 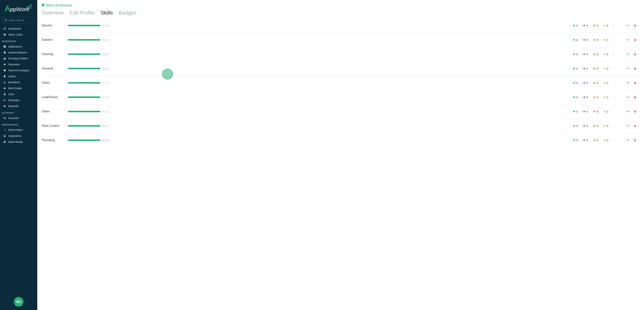 I want to click on skill-progress-bar, so click(x=84, y=126).